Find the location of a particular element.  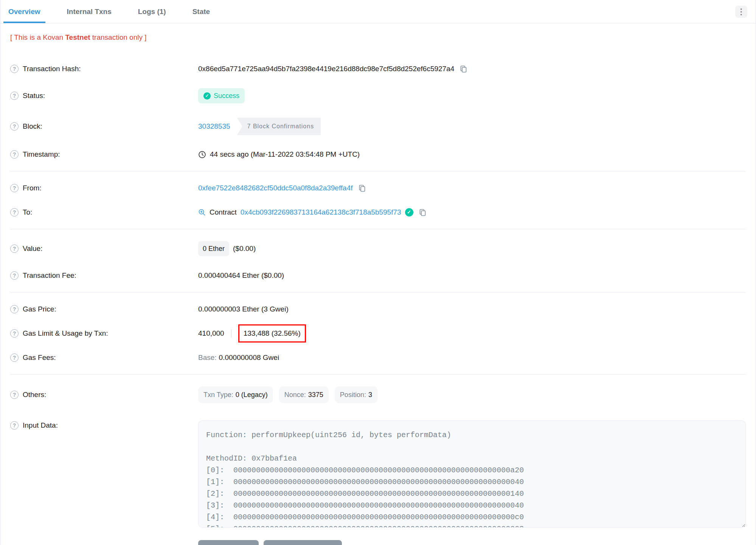

row-transaction-fee: ? Transaction Fee: 0.000400464 Ether ($0… is located at coordinates (378, 276).